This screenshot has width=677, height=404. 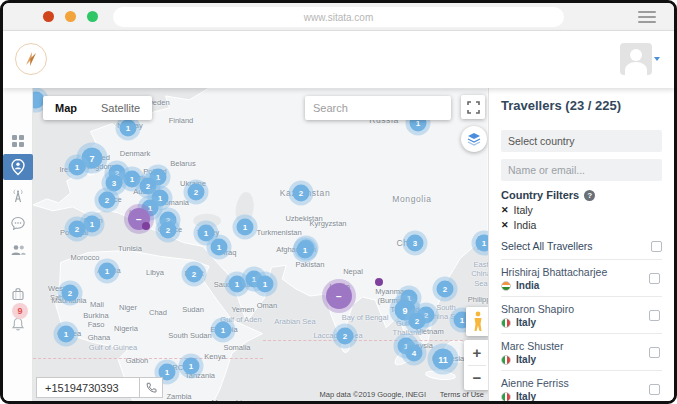 I want to click on grid-icon, so click(x=18, y=141).